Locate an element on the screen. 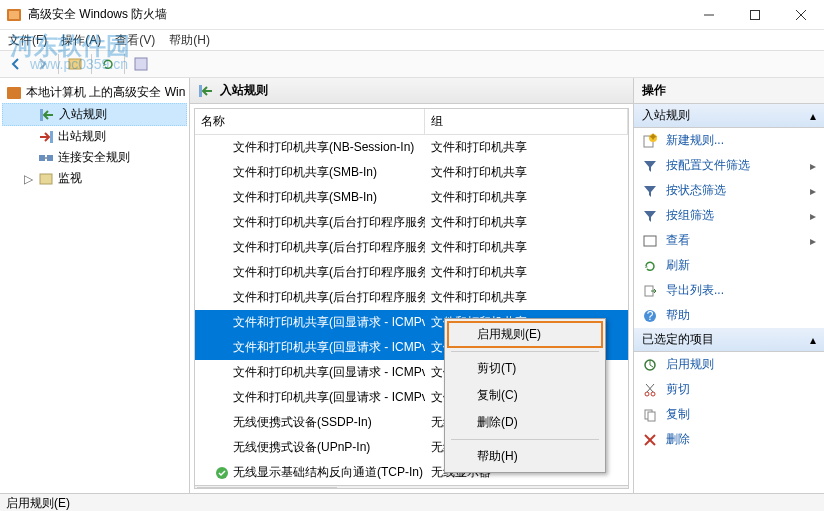 The image size is (824, 511). action-export: 导出列表... is located at coordinates (729, 290).